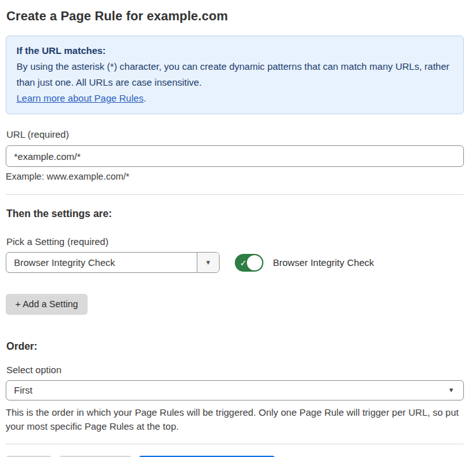 The height and width of the screenshot is (457, 476). Describe the element at coordinates (235, 194) in the screenshot. I see `section-divider` at that location.